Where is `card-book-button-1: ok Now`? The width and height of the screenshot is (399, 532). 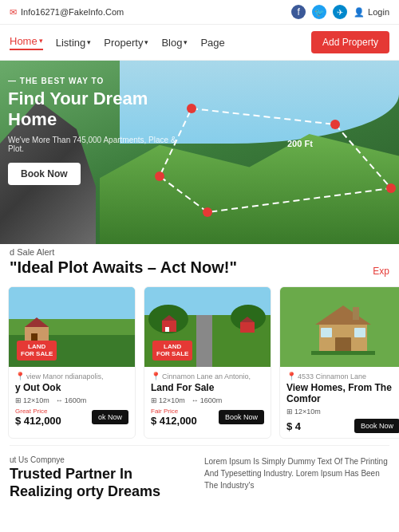
card-book-button-1: ok Now is located at coordinates (110, 417).